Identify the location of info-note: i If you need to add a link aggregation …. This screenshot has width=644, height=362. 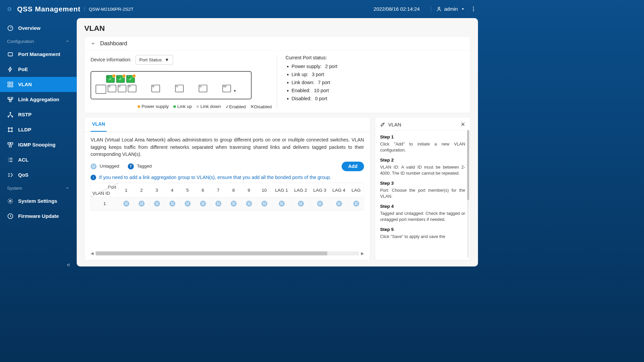
(227, 178).